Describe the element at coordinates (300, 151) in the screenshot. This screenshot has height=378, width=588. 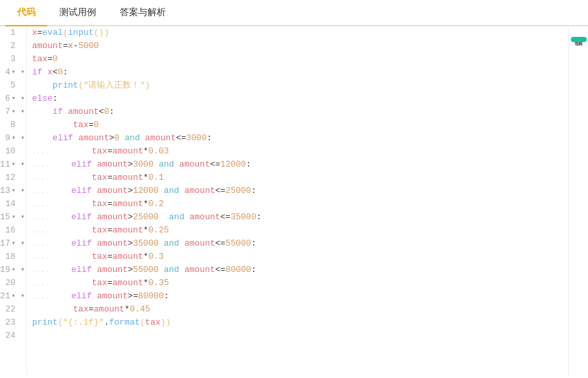
I see `code-line-10: .... tax=amount*0.03` at that location.